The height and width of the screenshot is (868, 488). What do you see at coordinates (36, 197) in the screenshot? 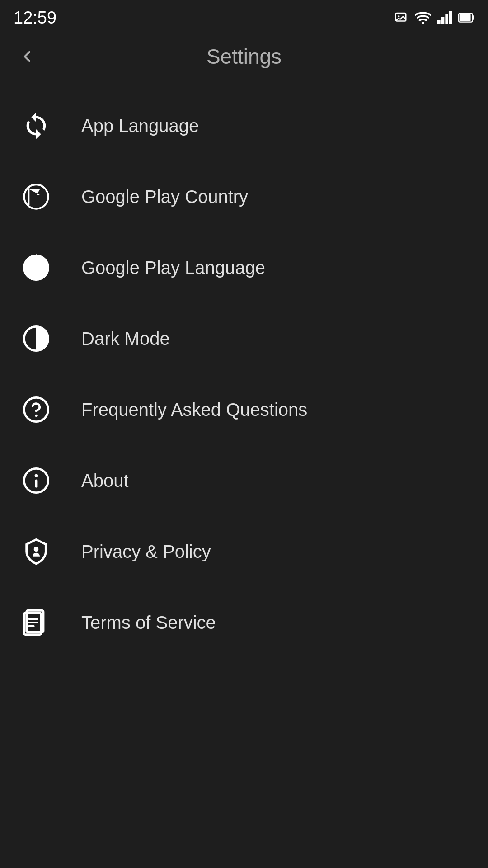
I see `flag-icon` at bounding box center [36, 197].